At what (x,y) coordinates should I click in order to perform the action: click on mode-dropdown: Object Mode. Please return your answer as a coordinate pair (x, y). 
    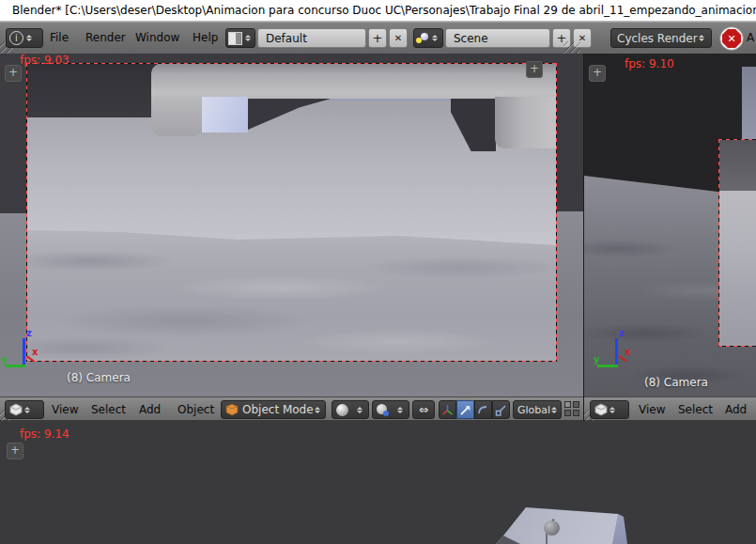
    Looking at the image, I should click on (273, 410).